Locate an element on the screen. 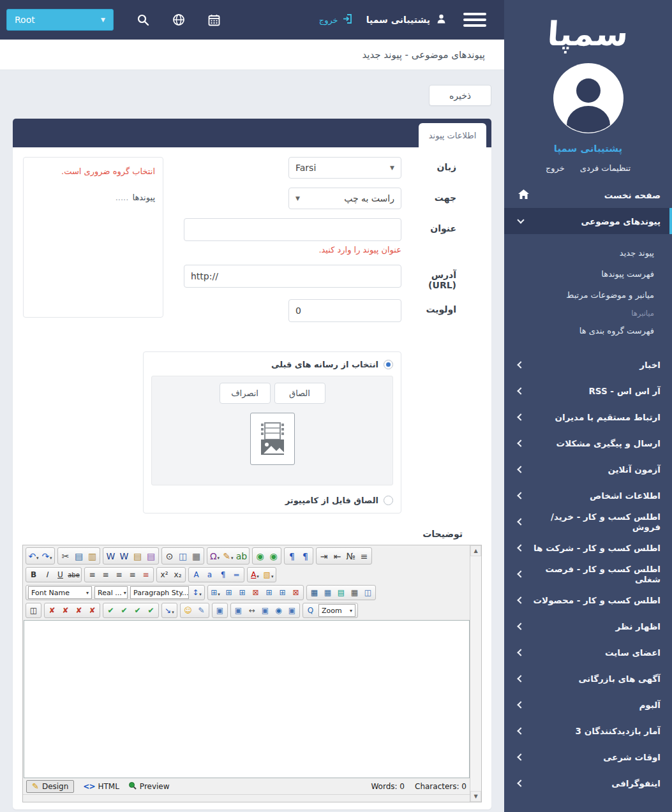 Image resolution: width=672 pixels, height=812 pixels. insert-table-icon: ⊞▾ is located at coordinates (216, 593).